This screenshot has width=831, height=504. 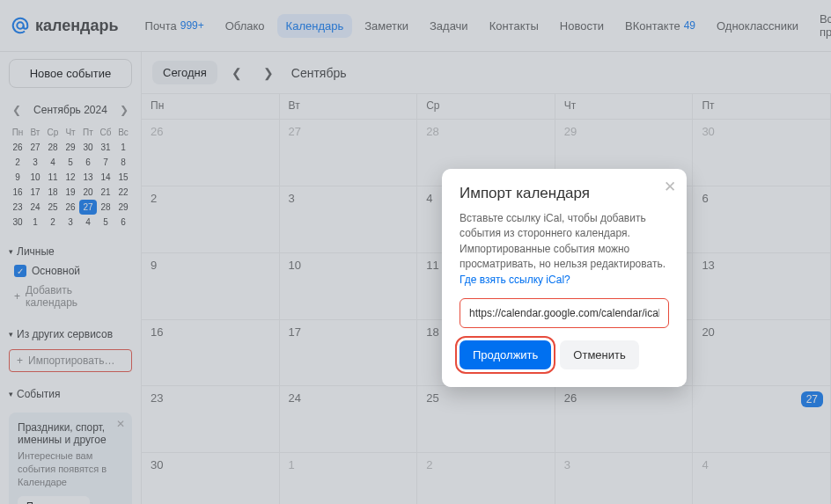 I want to click on continue-button: Продолжить, so click(x=505, y=355).